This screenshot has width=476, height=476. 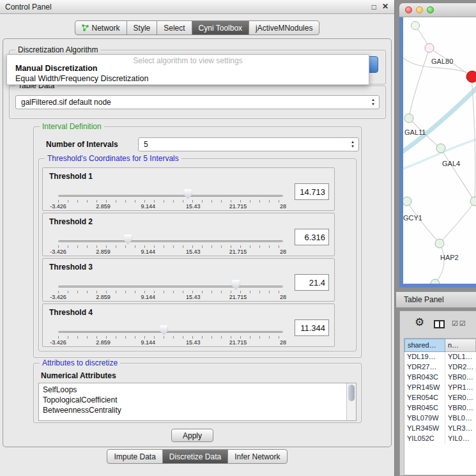 What do you see at coordinates (440, 151) in the screenshot?
I see `network-canvas: GAL80 GAL11 GAL4 GCY1 HAP2` at bounding box center [440, 151].